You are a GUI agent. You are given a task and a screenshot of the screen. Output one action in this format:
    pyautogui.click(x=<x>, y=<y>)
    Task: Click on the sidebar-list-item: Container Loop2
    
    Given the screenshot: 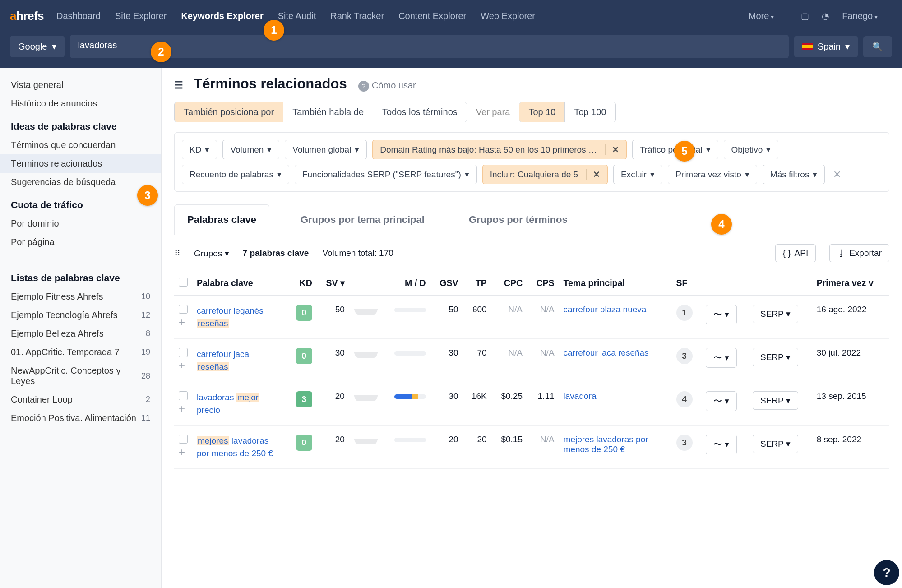 What is the action you would take?
    pyautogui.click(x=80, y=400)
    